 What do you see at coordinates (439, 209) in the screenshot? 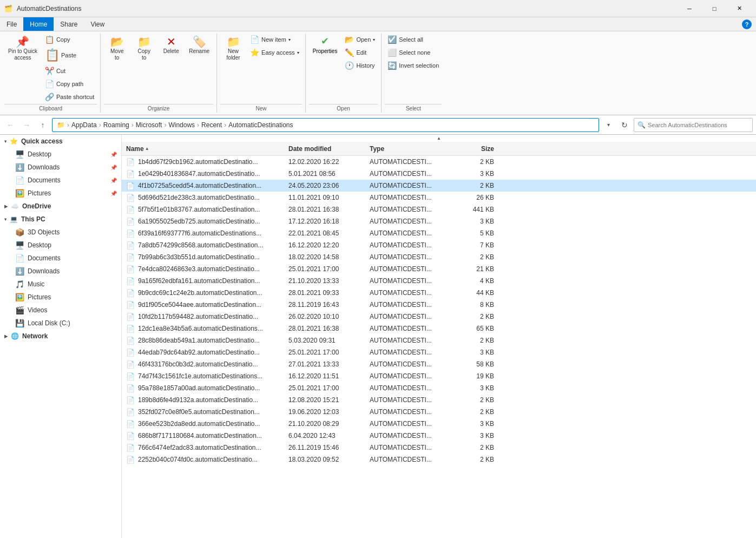
I see `table-row: 📄 5f7b5f1e01b83767.automaticDestination.…` at bounding box center [439, 209].